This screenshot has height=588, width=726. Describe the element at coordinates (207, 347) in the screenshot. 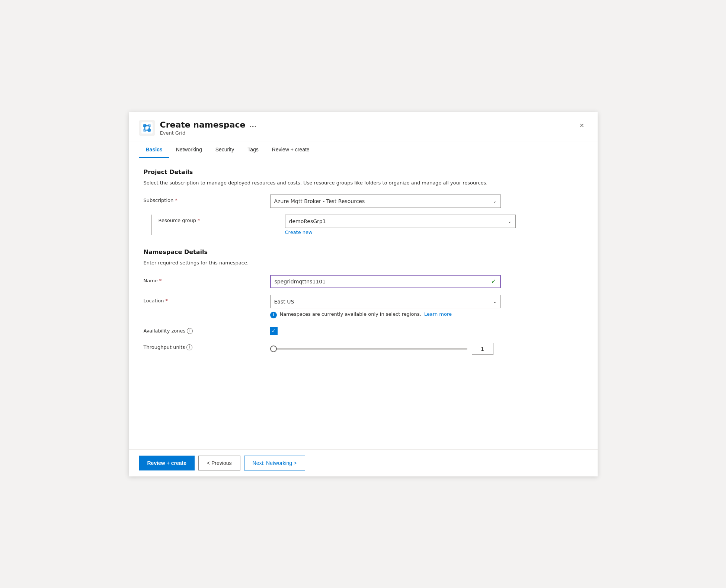

I see `throughput-label: Throughput units i` at that location.